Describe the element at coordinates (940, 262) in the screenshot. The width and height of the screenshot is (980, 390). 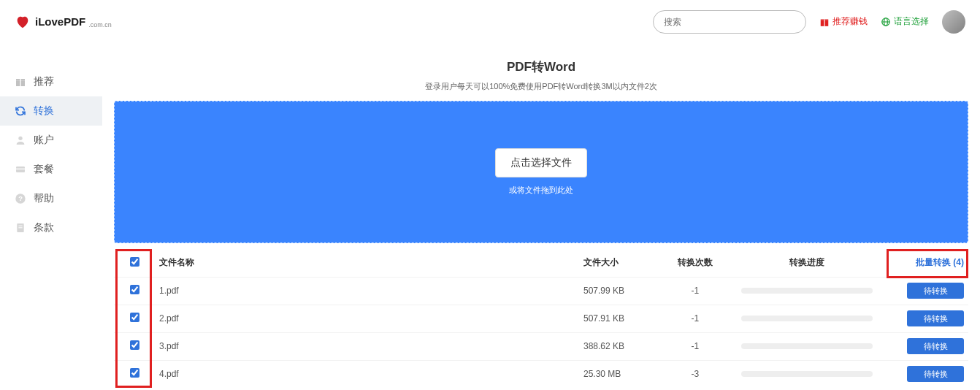
I see `batch-convert-button: 批量转换 (4)` at that location.